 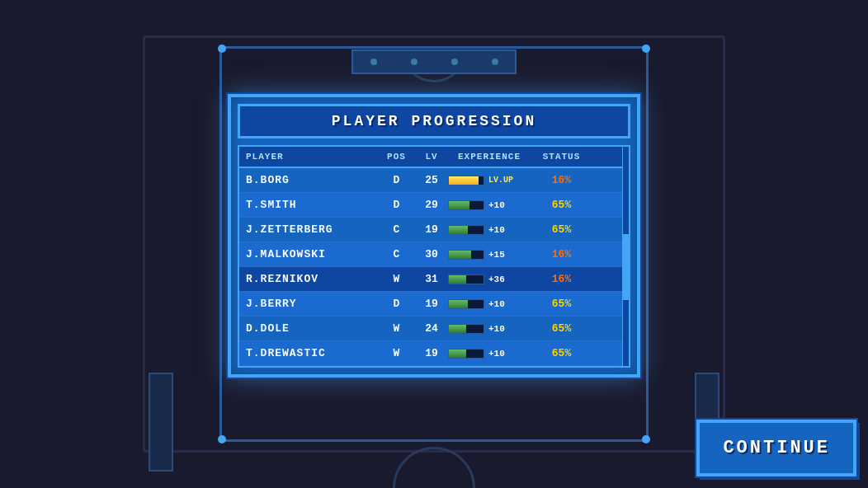 What do you see at coordinates (432, 204) in the screenshot?
I see `cell-level: 29` at bounding box center [432, 204].